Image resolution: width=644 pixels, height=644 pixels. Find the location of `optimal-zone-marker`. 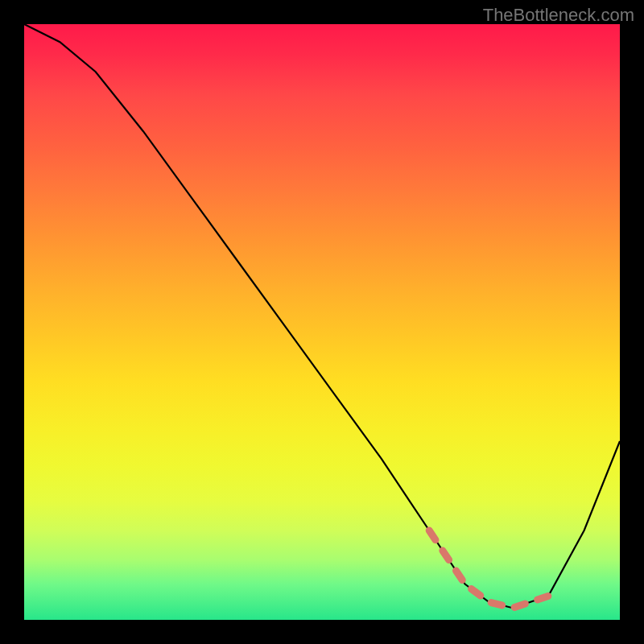

optimal-zone-marker is located at coordinates (489, 569).